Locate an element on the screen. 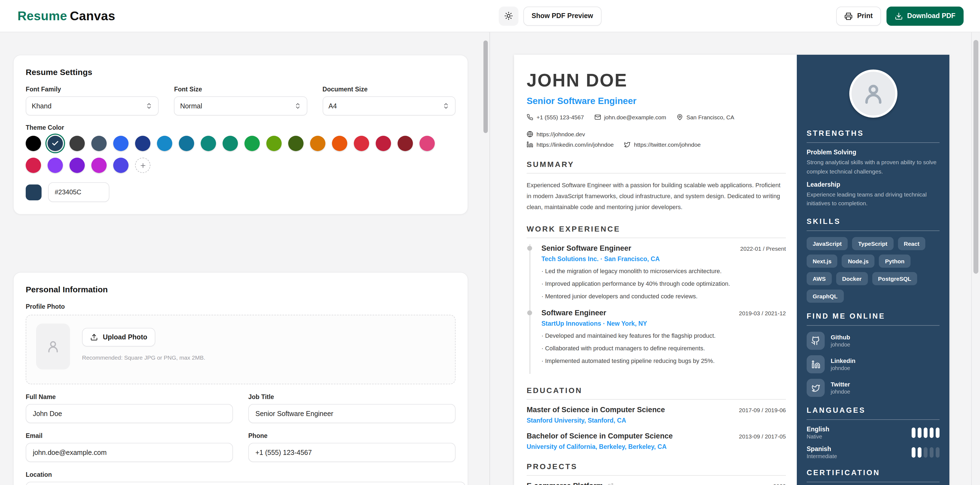 This screenshot has height=485, width=980. email-input is located at coordinates (129, 452).